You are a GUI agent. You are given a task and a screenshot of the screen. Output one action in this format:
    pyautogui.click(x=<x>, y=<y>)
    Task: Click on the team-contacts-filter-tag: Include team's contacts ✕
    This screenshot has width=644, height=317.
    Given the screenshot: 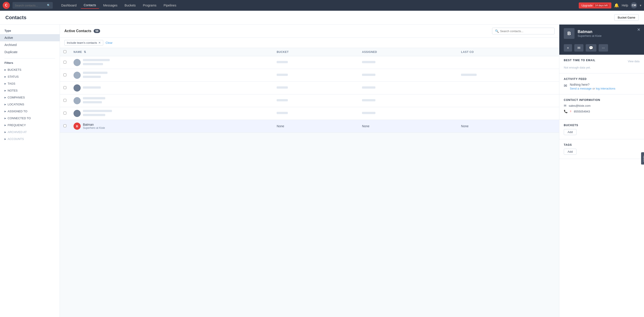 What is the action you would take?
    pyautogui.click(x=84, y=43)
    